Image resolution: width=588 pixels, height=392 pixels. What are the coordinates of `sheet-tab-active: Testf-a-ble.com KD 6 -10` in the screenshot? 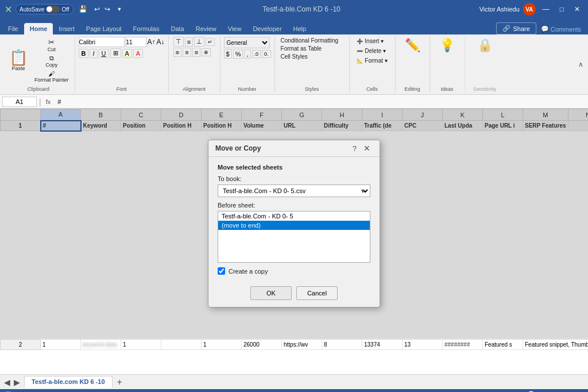 It's located at (68, 382).